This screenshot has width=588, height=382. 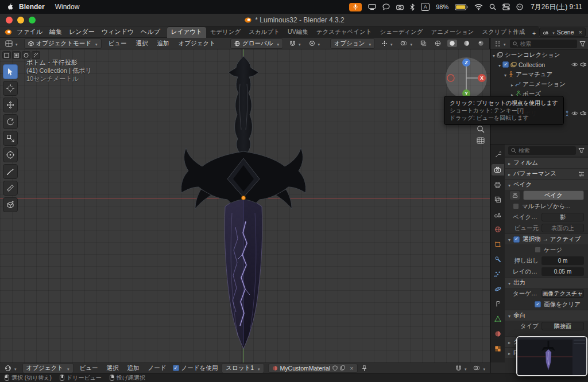 I want to click on chat-icon, so click(x=386, y=7).